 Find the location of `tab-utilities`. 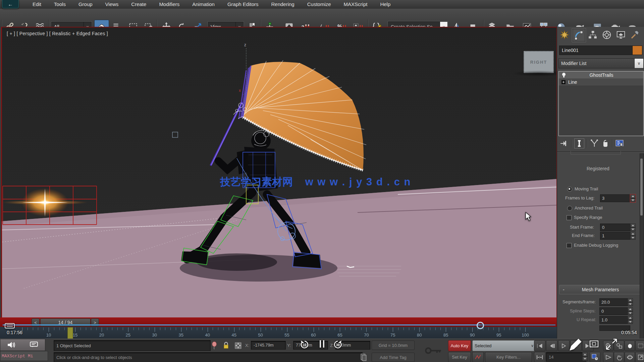

tab-utilities is located at coordinates (635, 35).